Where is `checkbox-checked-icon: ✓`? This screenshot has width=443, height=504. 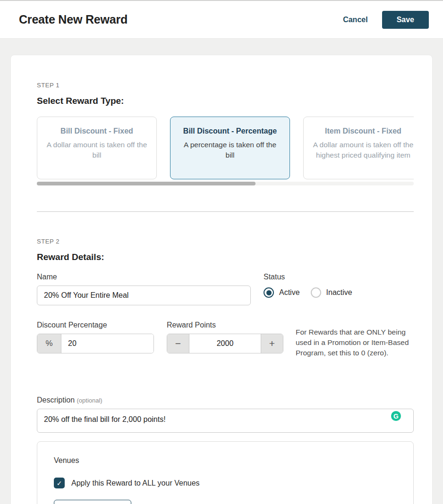 checkbox-checked-icon: ✓ is located at coordinates (60, 483).